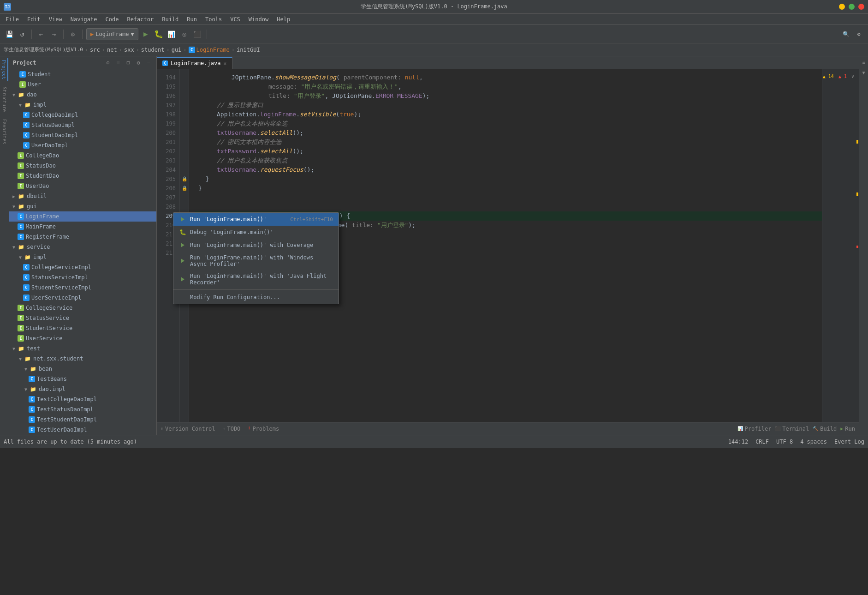 This screenshot has height=595, width=868. Describe the element at coordinates (864, 62) in the screenshot. I see `rs-btn-1: ≡` at that location.